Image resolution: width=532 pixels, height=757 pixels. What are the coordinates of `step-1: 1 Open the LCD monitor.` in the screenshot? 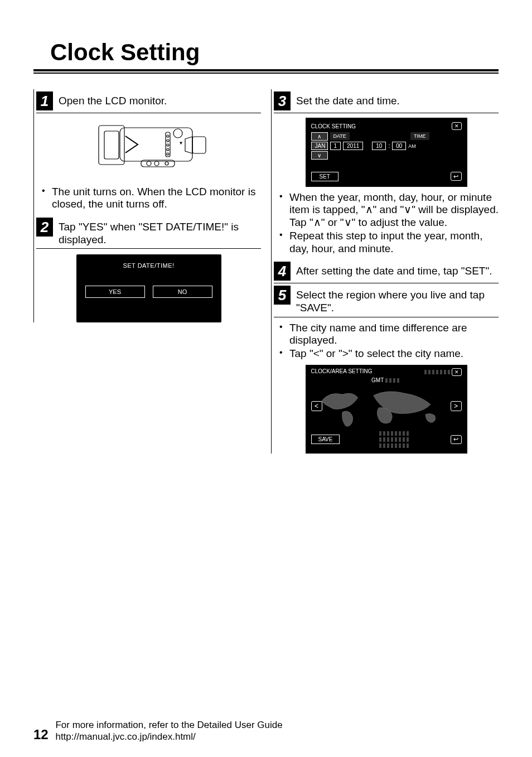 It's located at (148, 102).